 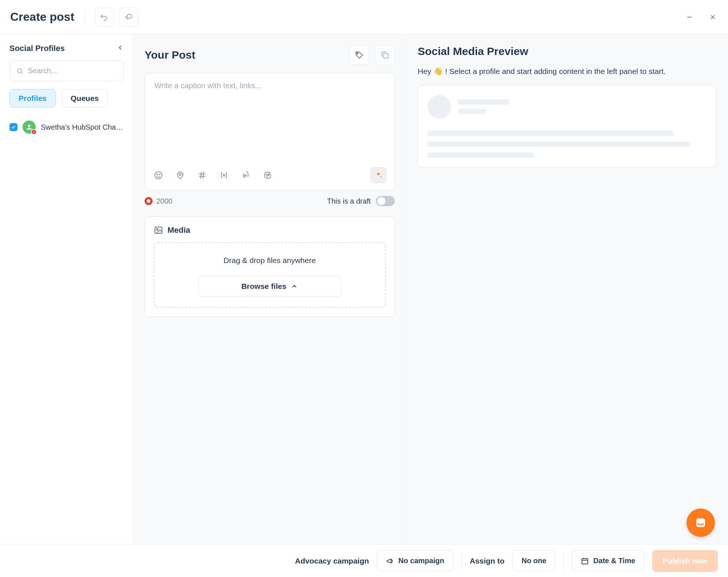 I want to click on campaign-select: No campaign, so click(x=415, y=561).